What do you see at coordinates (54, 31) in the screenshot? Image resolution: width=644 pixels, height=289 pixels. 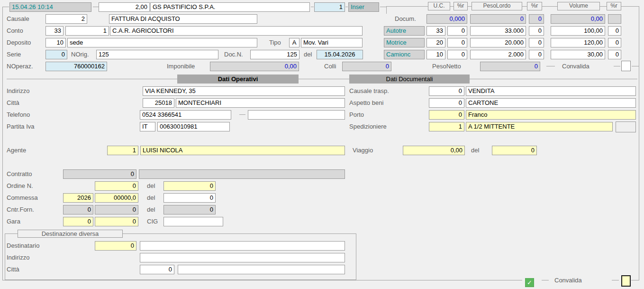 I see `conto-mastro-field: 33` at bounding box center [54, 31].